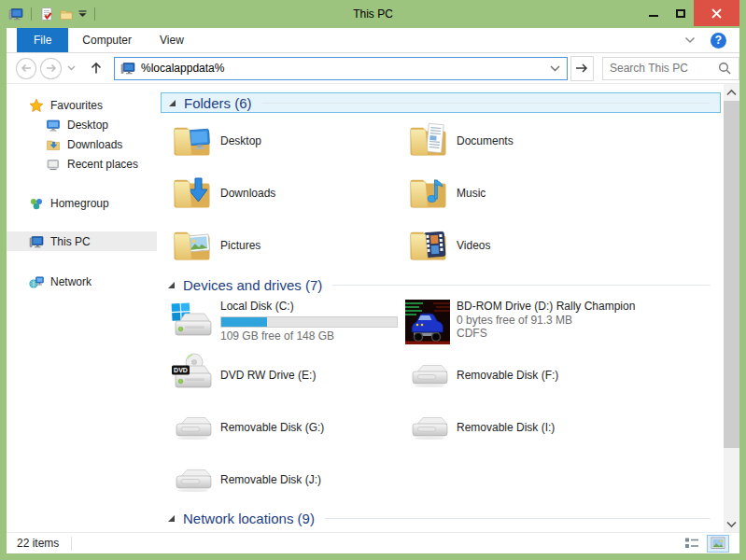 This screenshot has width=746, height=560. Describe the element at coordinates (441, 285) in the screenshot. I see `group-header-devices: Devices and drives (7)` at that location.